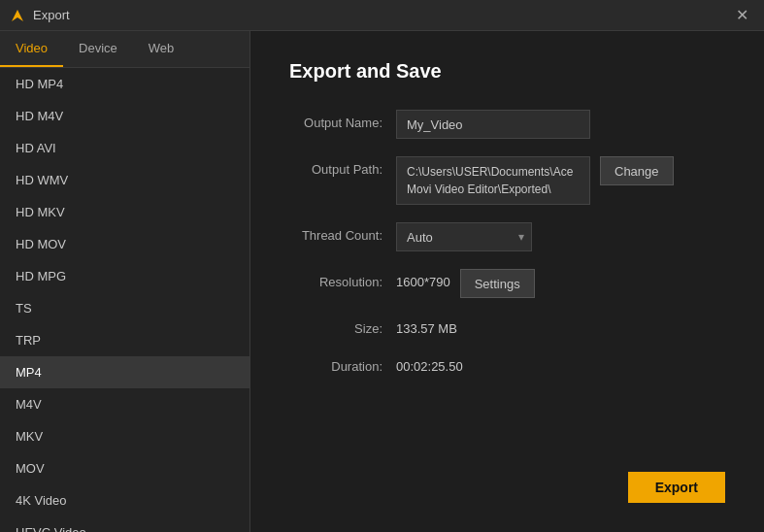  What do you see at coordinates (124, 309) in the screenshot?
I see `list-item: TS` at bounding box center [124, 309].